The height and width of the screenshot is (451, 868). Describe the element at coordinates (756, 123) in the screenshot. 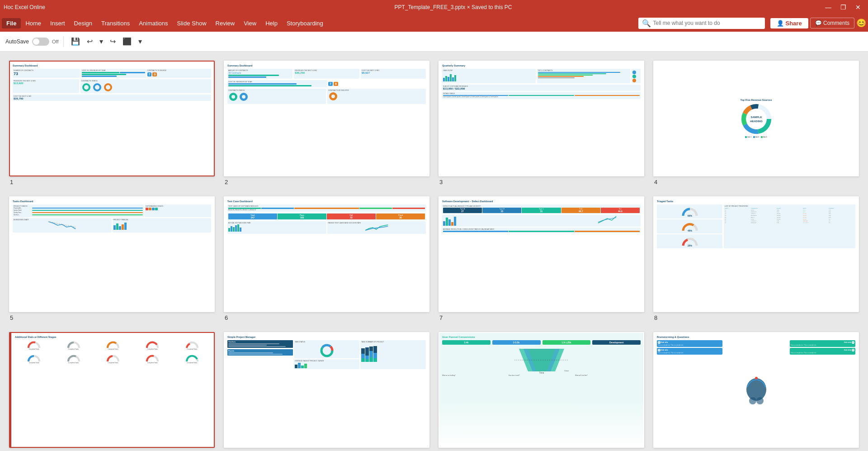

I see `slide-item: Top Five Revenue Sources SAMPLE HEADIN` at that location.